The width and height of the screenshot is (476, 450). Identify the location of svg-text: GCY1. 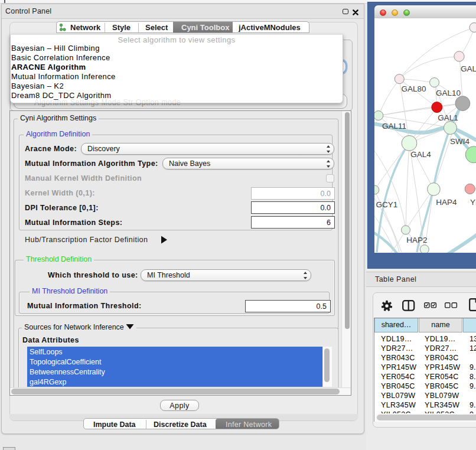
(387, 204).